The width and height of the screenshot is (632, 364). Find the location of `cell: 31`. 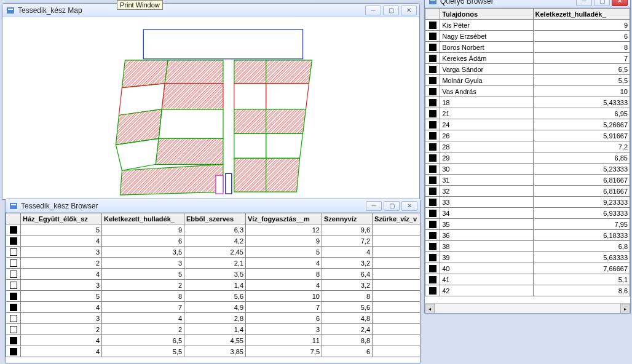

cell: 31 is located at coordinates (487, 180).